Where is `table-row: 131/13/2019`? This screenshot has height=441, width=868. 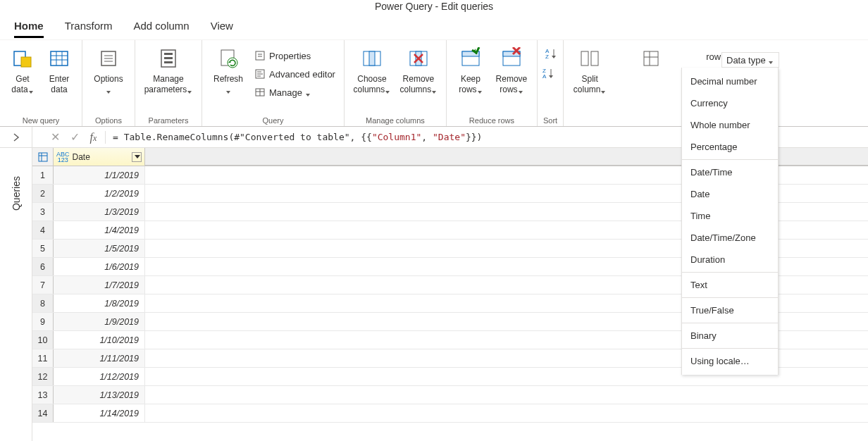
table-row: 131/13/2019 is located at coordinates (450, 395).